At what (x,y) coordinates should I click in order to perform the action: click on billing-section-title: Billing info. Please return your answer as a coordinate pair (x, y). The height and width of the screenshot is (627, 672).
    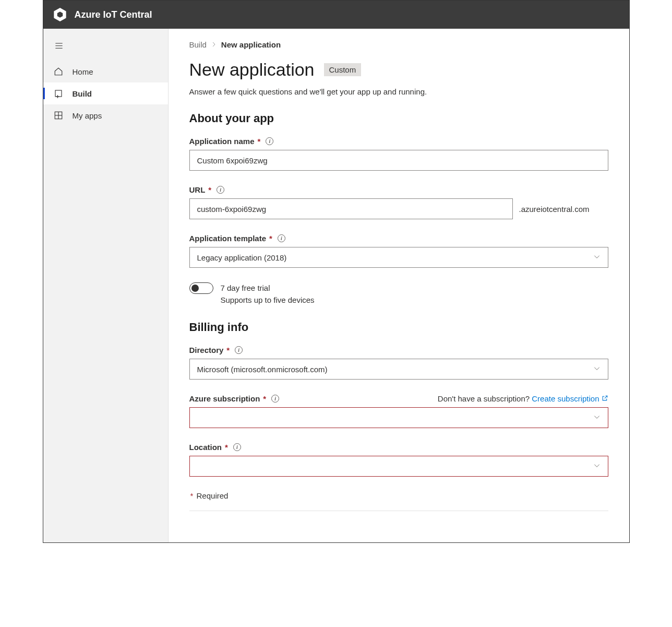
    Looking at the image, I should click on (399, 327).